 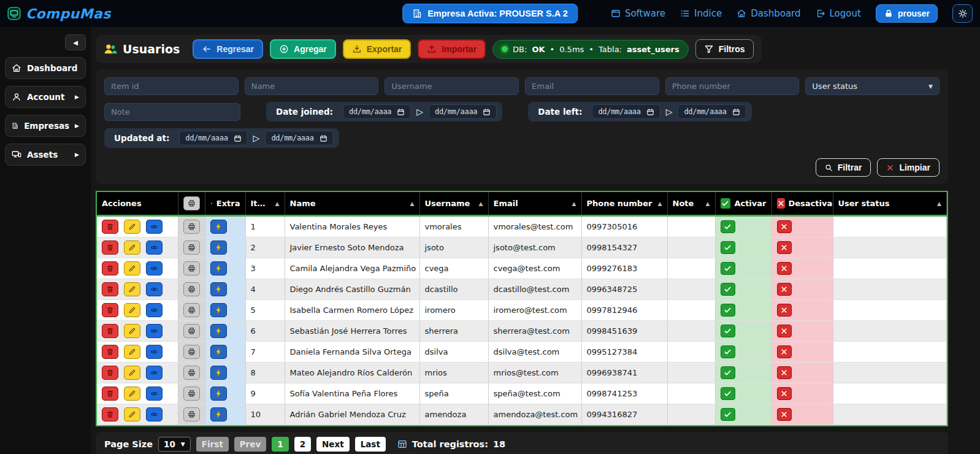 I want to click on next-page-button: Next, so click(x=333, y=444).